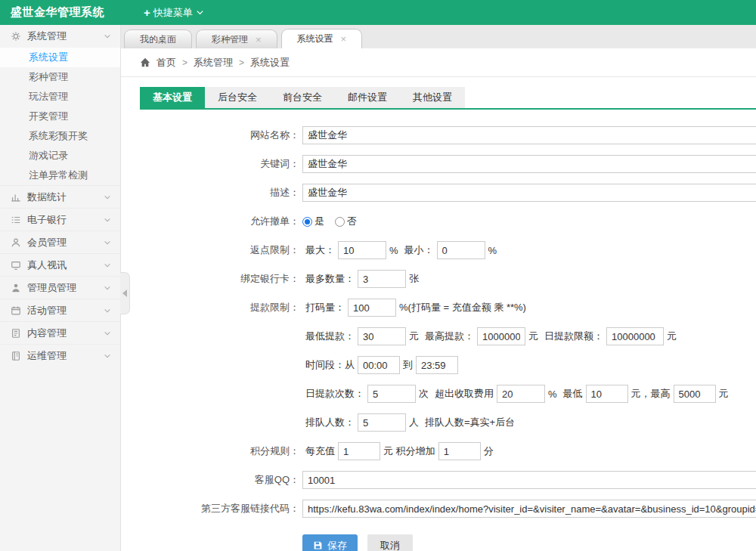  What do you see at coordinates (60, 219) in the screenshot?
I see `sidebar-section-ebank: 电子银行` at bounding box center [60, 219].